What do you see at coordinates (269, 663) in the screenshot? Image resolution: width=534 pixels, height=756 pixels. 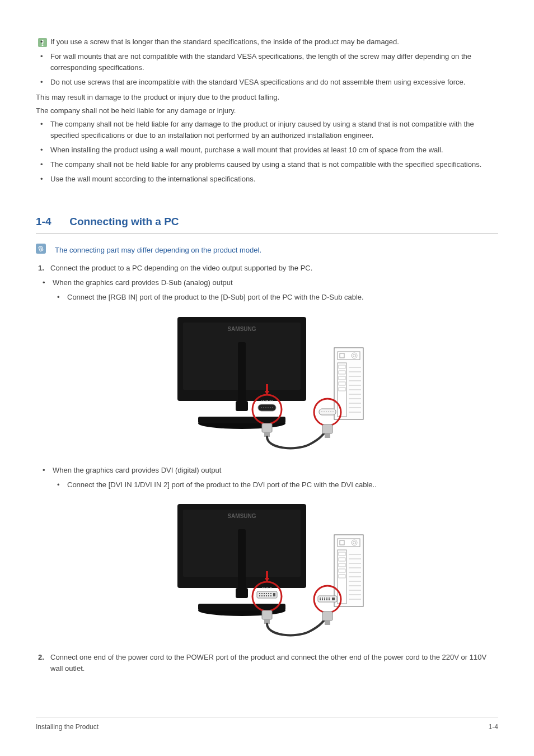 I see `step-text: Connect one end of the power cord to the…` at bounding box center [269, 663].